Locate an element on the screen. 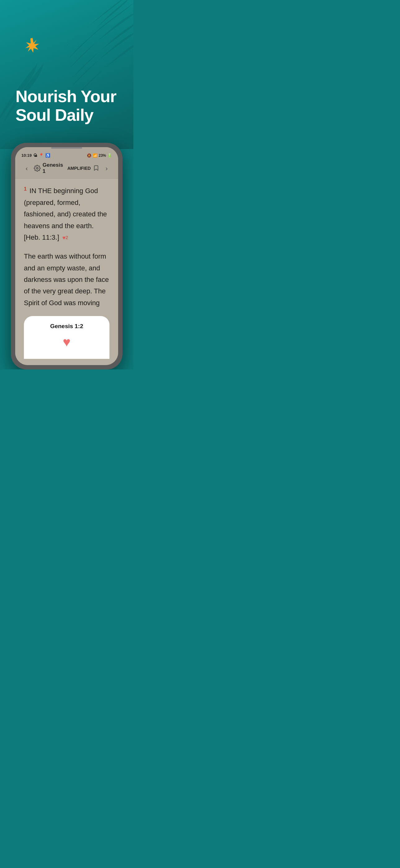 The width and height of the screenshot is (400, 868). location-icon: 📍 is located at coordinates (41, 155).